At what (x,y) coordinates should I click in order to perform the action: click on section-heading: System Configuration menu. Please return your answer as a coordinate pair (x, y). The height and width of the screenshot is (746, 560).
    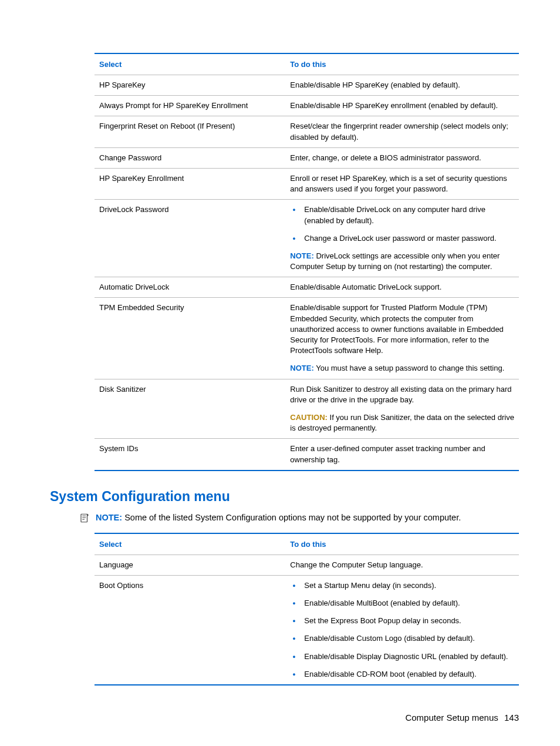
    Looking at the image, I should click on (284, 497).